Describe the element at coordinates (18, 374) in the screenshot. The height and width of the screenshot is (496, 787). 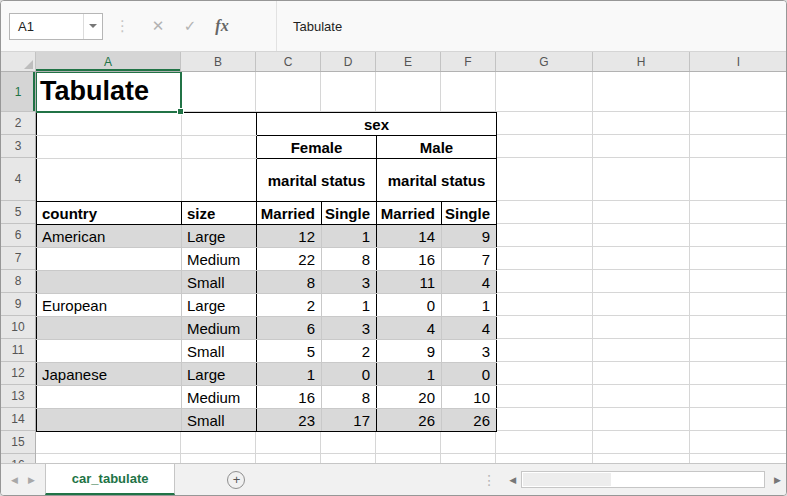
I see `row-header-12: 12` at that location.